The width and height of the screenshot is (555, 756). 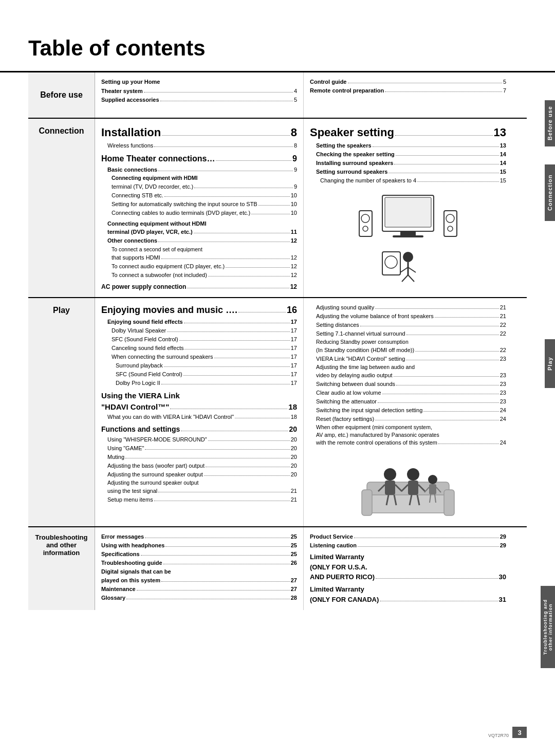 I want to click on remote-label: Remote control preparation, so click(x=347, y=90).